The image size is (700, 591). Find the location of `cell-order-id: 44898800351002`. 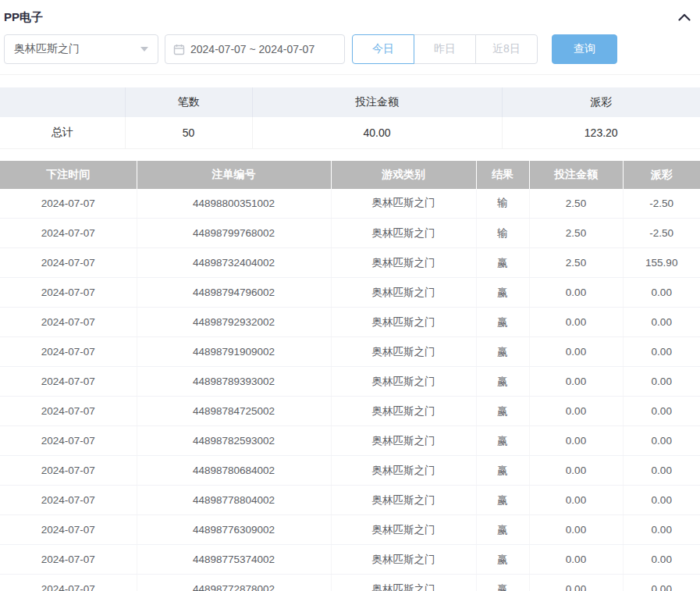

cell-order-id: 44898800351002 is located at coordinates (234, 204).